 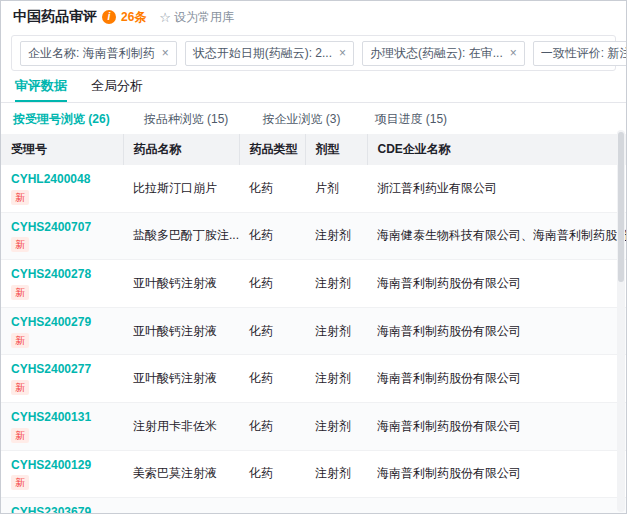 I want to click on drug-name: 美索巴莫注射液, so click(x=181, y=474).